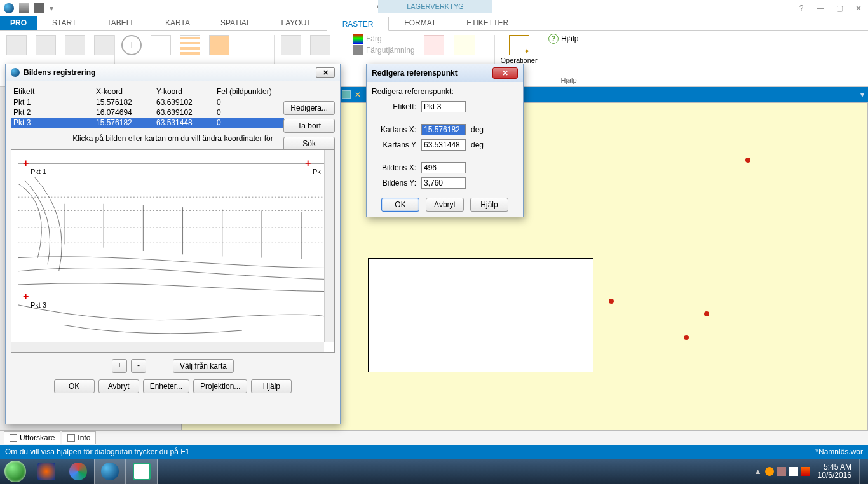 This screenshot has width=868, height=488. I want to click on tab-utforskare: Utforskare, so click(32, 438).